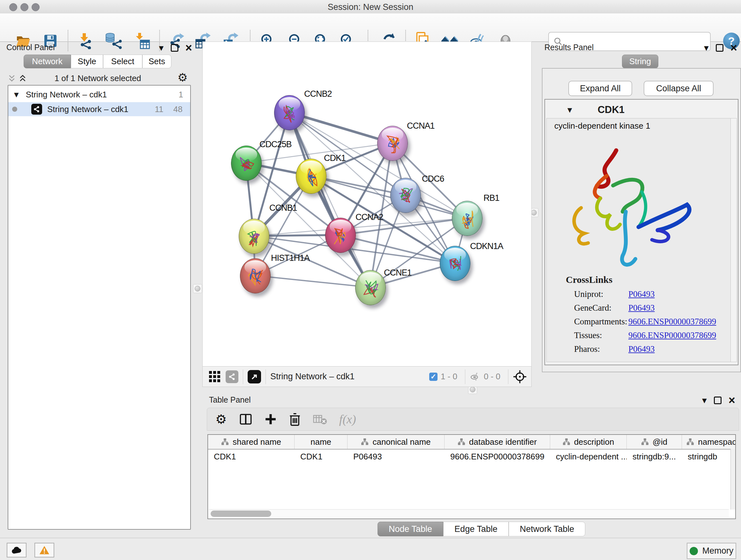  I want to click on column-header-canonical-name: canonical name, so click(396, 442).